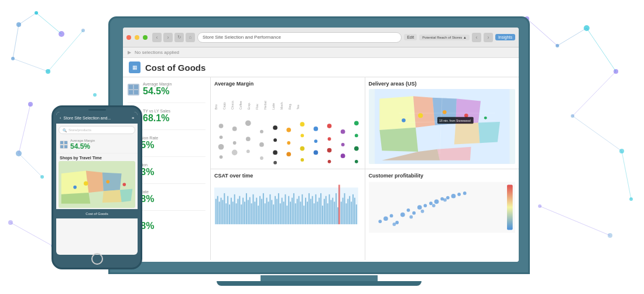 This screenshot has height=294, width=644. What do you see at coordinates (455, 121) in the screenshot?
I see `svg-text: 18 min. from Stonewood` at bounding box center [455, 121].